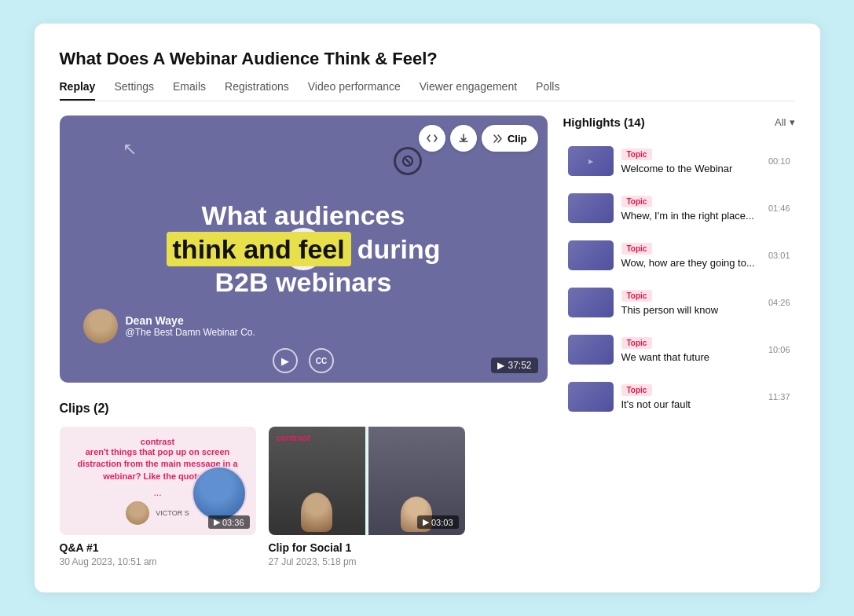  What do you see at coordinates (779, 161) in the screenshot?
I see `highlight-time-0: 00:10` at bounding box center [779, 161].